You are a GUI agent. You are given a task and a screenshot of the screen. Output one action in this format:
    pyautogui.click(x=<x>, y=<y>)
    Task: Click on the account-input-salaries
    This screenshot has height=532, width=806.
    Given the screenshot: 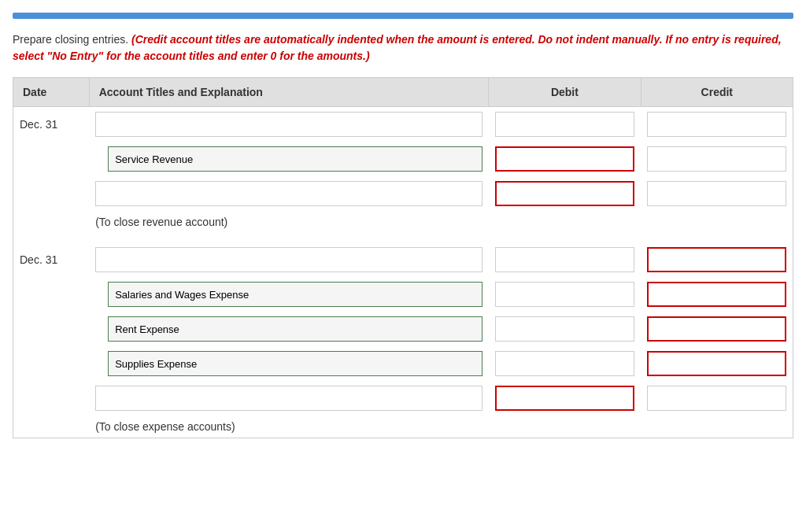 What is the action you would take?
    pyautogui.click(x=295, y=294)
    